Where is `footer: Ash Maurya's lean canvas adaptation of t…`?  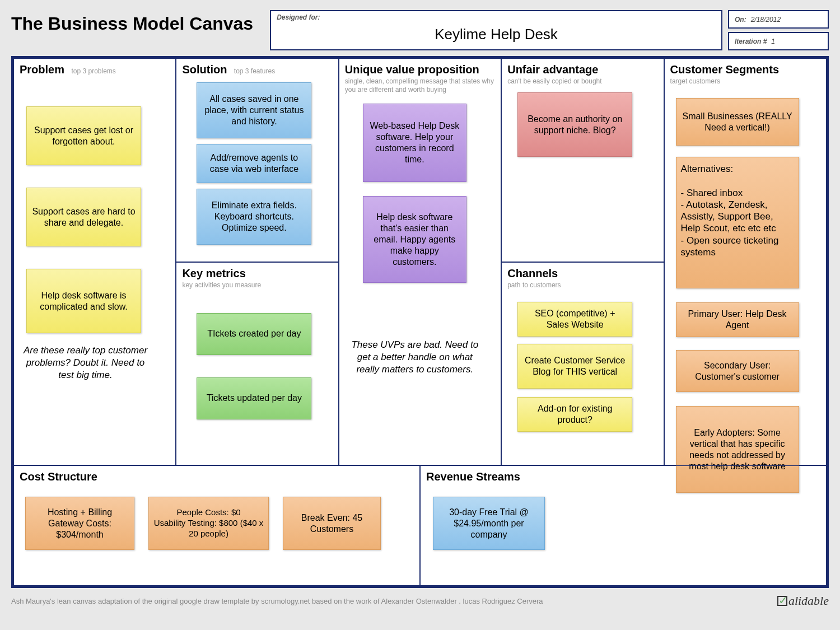 footer: Ash Maurya's lean canvas adaptation of t… is located at coordinates (420, 601).